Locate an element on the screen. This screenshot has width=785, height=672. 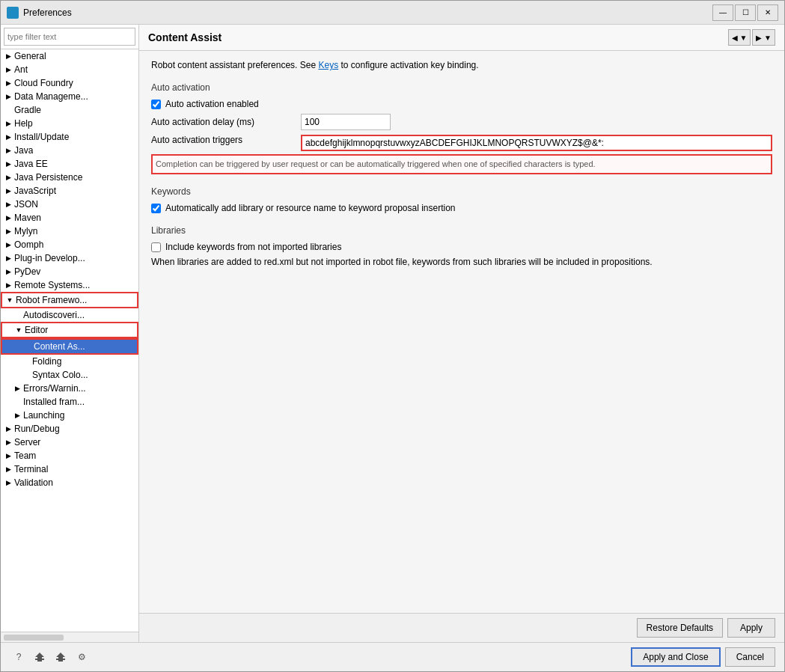
sidebar-item-oomph: ▶ Oomph is located at coordinates (70, 245).